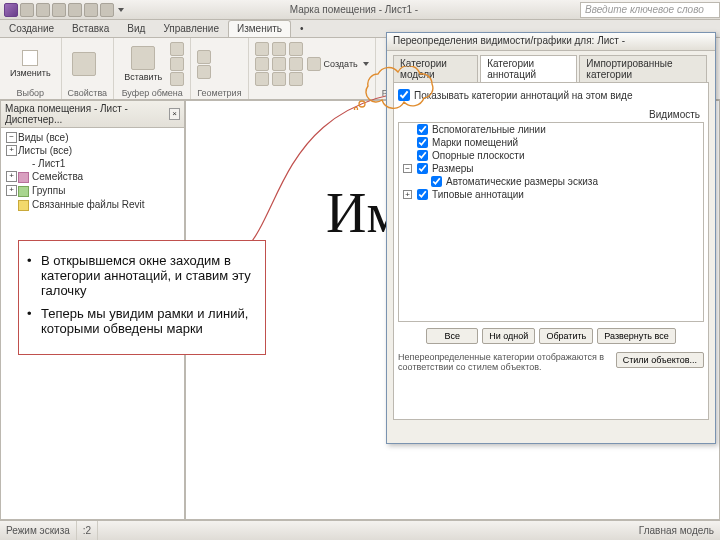 The height and width of the screenshot is (540, 720). What do you see at coordinates (408, 168) in the screenshot?
I see `expand-icon: −` at bounding box center [408, 168].